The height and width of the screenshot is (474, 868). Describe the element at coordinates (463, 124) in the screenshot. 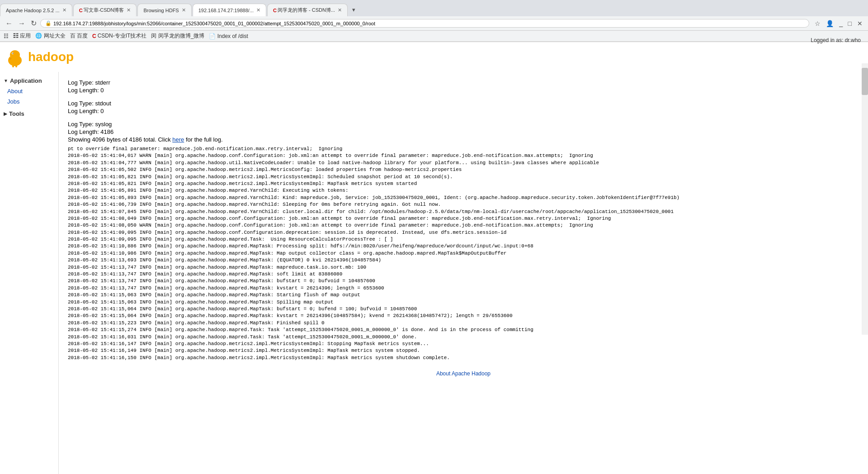

I see `log-type3: Log Type: syslog` at that location.